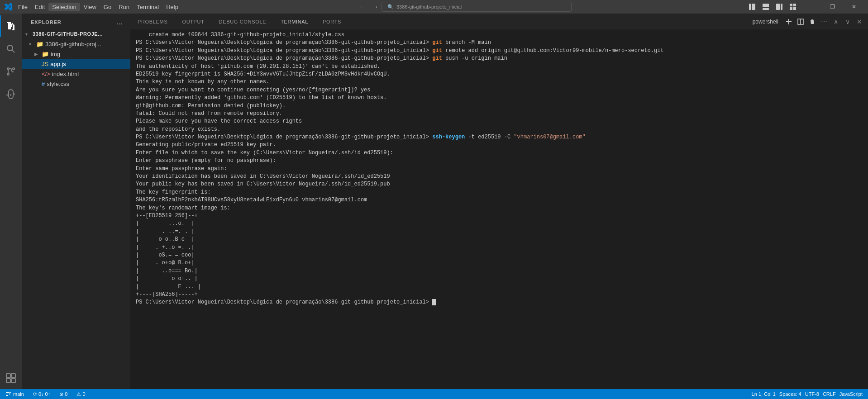  Describe the element at coordinates (499, 22) in the screenshot. I see `panel-tabs: PROBLEMS OUTPUT DEBUG CONSOLE TERMINAL P…` at that location.